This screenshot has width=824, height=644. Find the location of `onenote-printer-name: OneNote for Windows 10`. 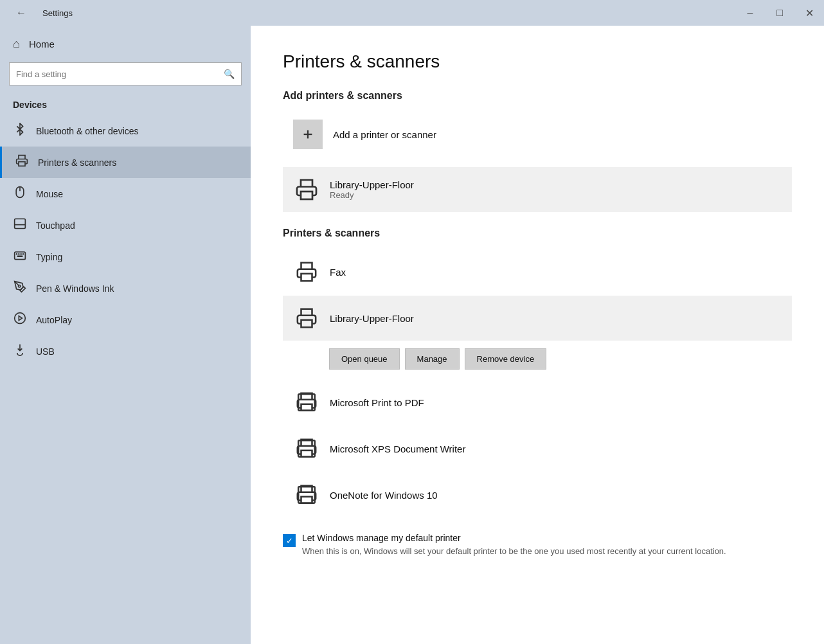

onenote-printer-name: OneNote for Windows 10 is located at coordinates (384, 495).